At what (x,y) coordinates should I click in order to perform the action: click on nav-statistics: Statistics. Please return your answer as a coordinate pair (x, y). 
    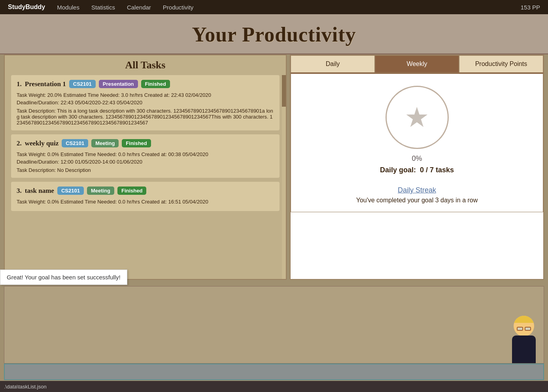
    Looking at the image, I should click on (103, 7).